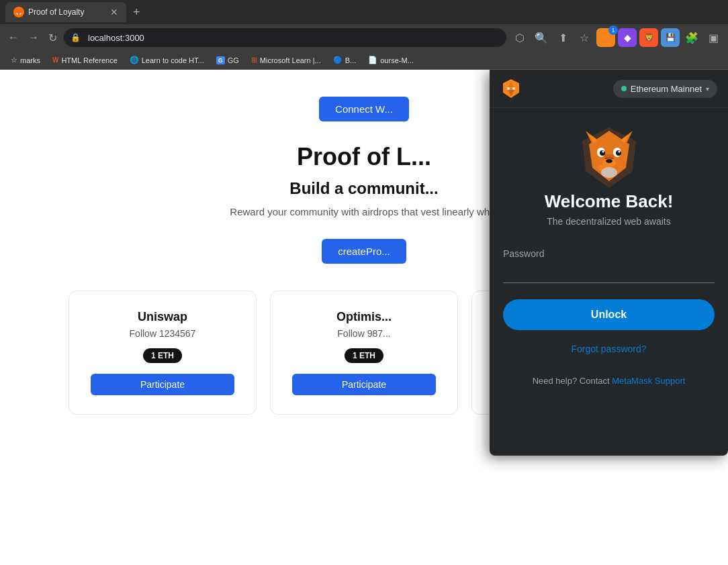 The height and width of the screenshot is (565, 728). I want to click on metamask-diamond-icon: ◆, so click(627, 38).